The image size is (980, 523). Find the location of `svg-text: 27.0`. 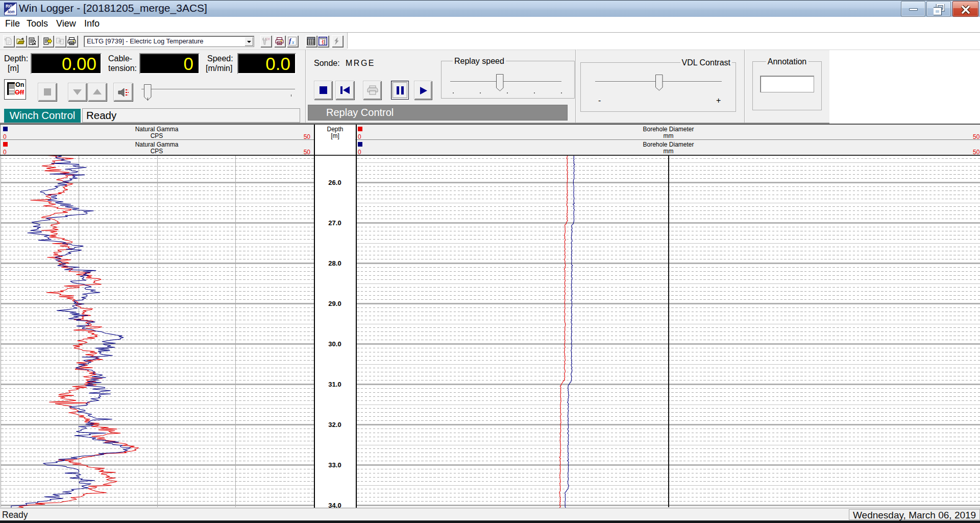

svg-text: 27.0 is located at coordinates (335, 223).